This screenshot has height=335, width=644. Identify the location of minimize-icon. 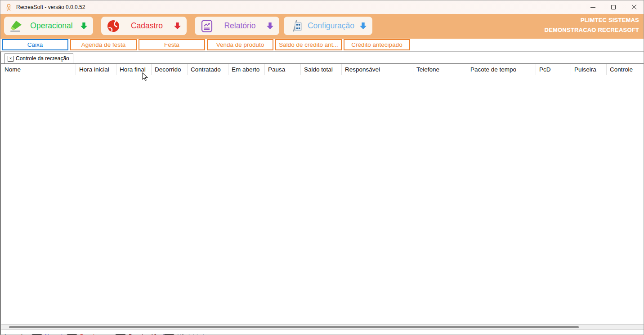
(593, 7).